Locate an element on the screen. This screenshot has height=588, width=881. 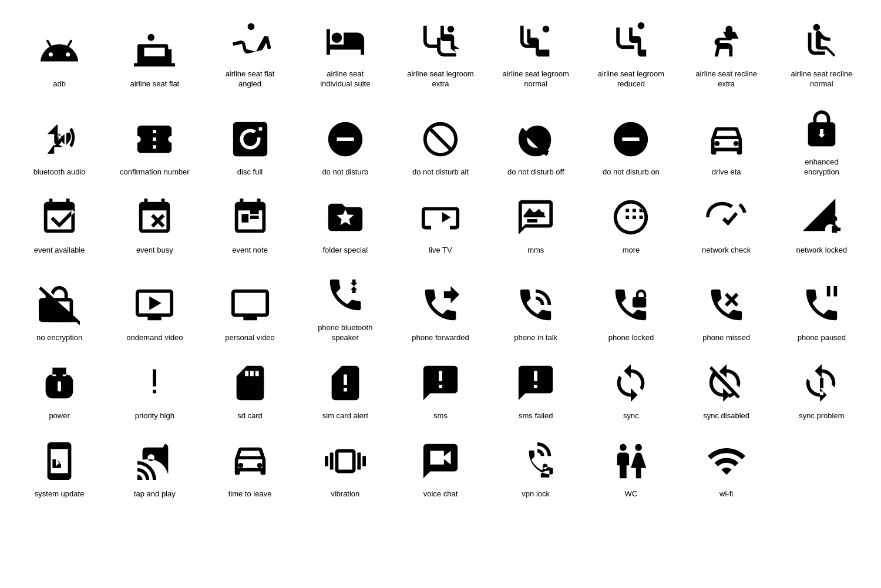
icon-cell-disc-full: disc full is located at coordinates (250, 141).